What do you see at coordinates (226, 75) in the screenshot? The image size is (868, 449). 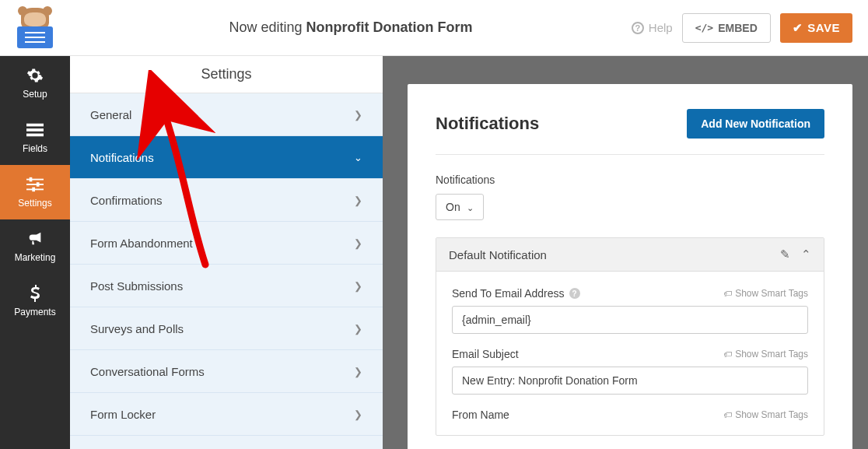 I see `settings-header: Settings` at bounding box center [226, 75].